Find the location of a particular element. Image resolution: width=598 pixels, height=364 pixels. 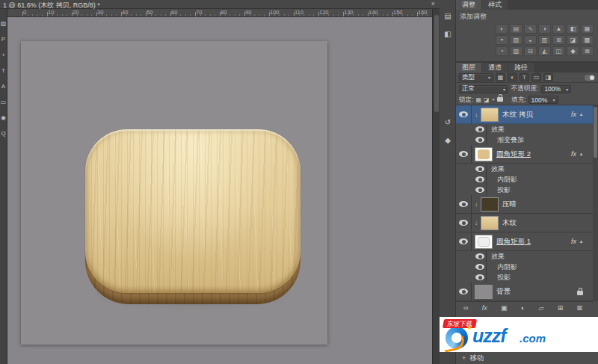

new-group-icon: ▱ is located at coordinates (541, 308).